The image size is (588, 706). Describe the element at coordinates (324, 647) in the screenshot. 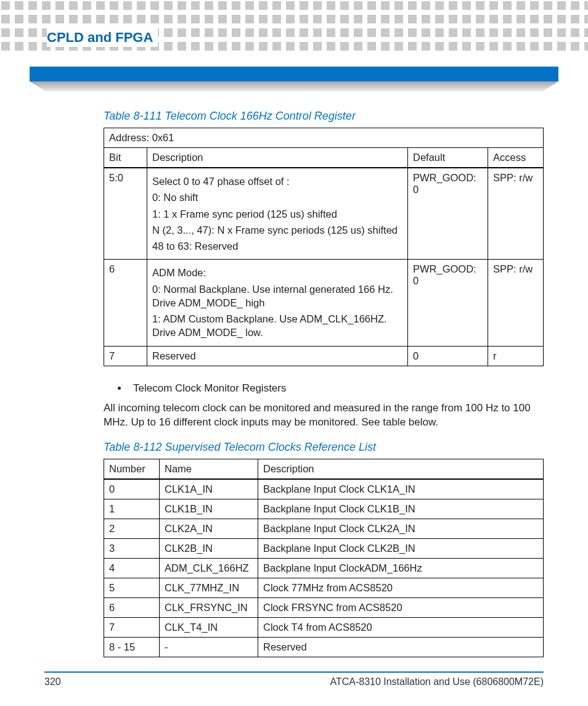

I see `table-row: 8 - 15 - Reserved` at that location.